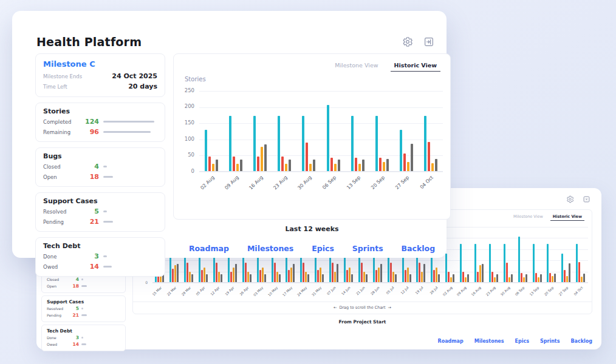 Image resolution: width=616 pixels, height=364 pixels. Describe the element at coordinates (63, 76) in the screenshot. I see `milestone-ends-label: Milestone Ends` at that location.